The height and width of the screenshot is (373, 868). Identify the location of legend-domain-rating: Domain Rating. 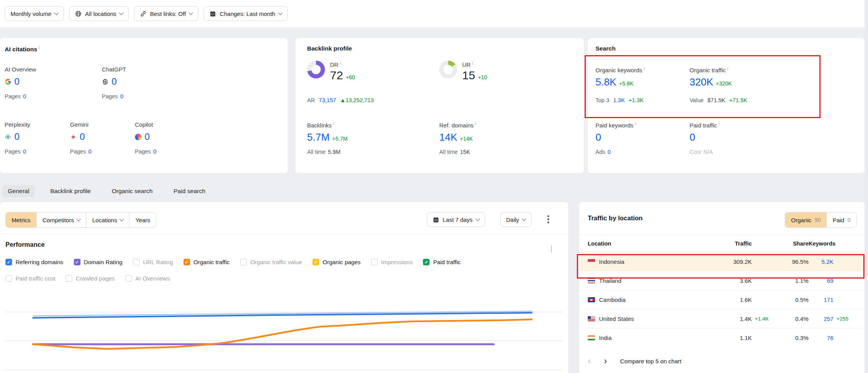
(98, 262).